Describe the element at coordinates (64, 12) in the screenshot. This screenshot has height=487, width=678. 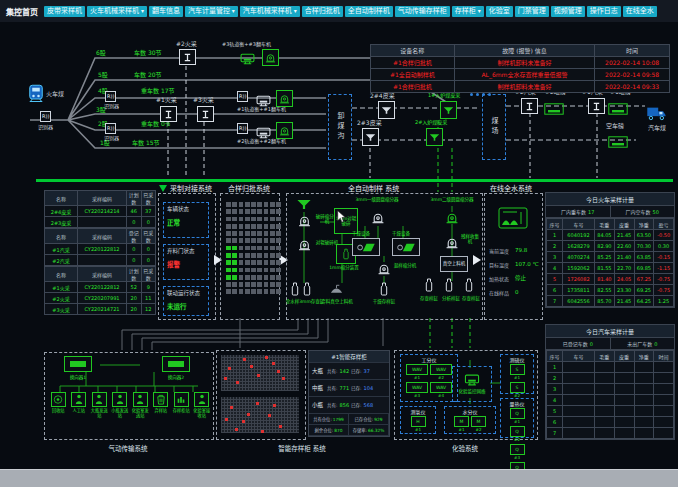
I see `menu-item: 皮带采样机` at that location.